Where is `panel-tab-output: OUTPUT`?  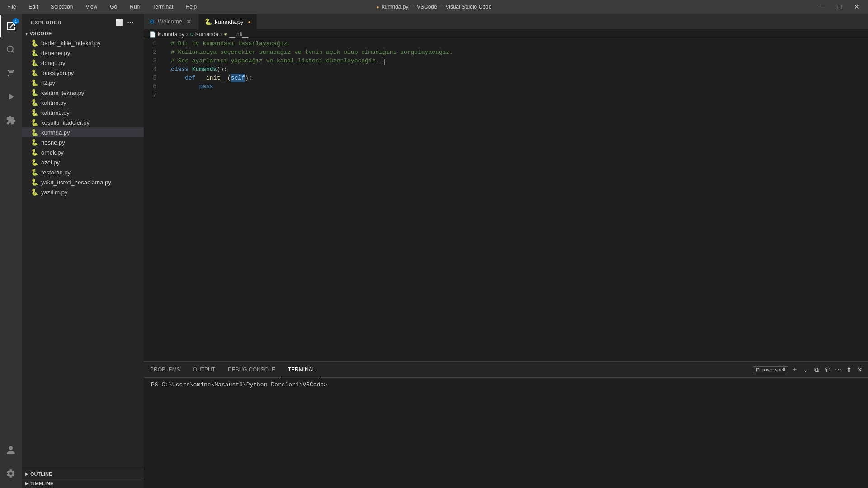
panel-tab-output: OUTPUT is located at coordinates (204, 370).